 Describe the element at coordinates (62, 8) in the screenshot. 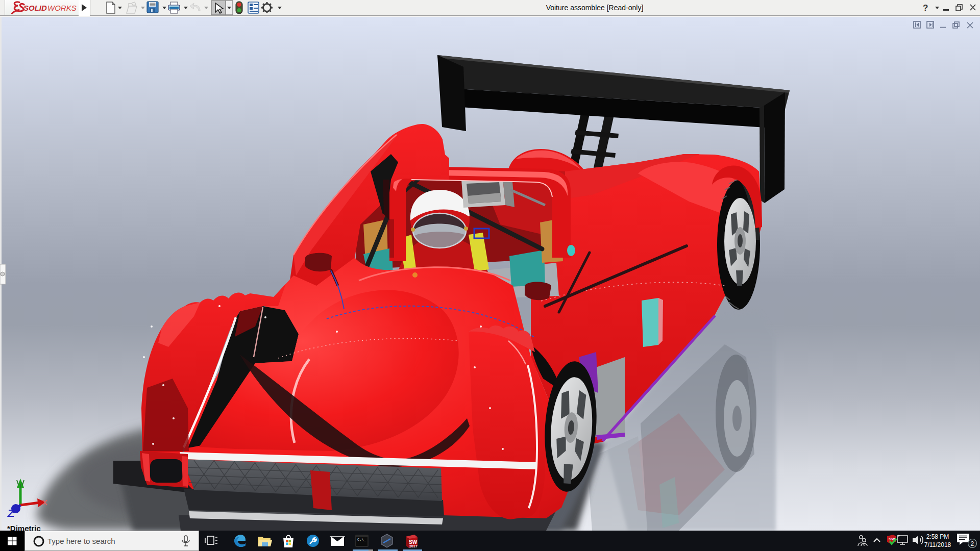

I see `svg-text: WORKS` at that location.